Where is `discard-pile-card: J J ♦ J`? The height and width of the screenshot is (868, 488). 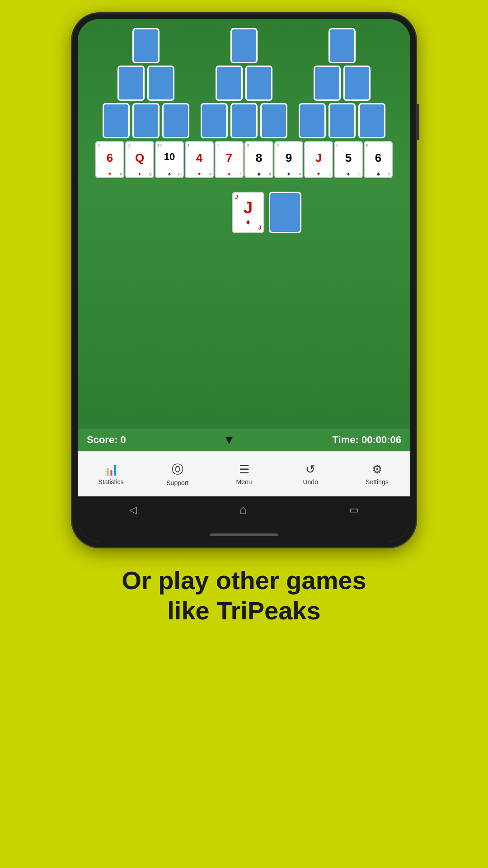
discard-pile-card: J J ♦ J is located at coordinates (248, 212).